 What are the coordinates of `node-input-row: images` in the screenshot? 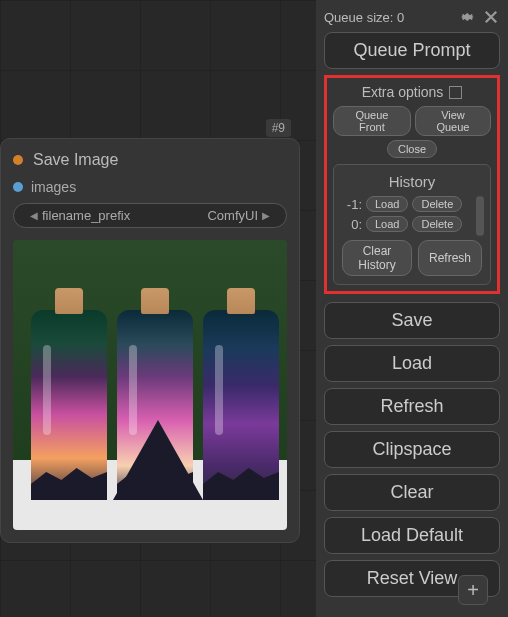 It's located at (150, 187).